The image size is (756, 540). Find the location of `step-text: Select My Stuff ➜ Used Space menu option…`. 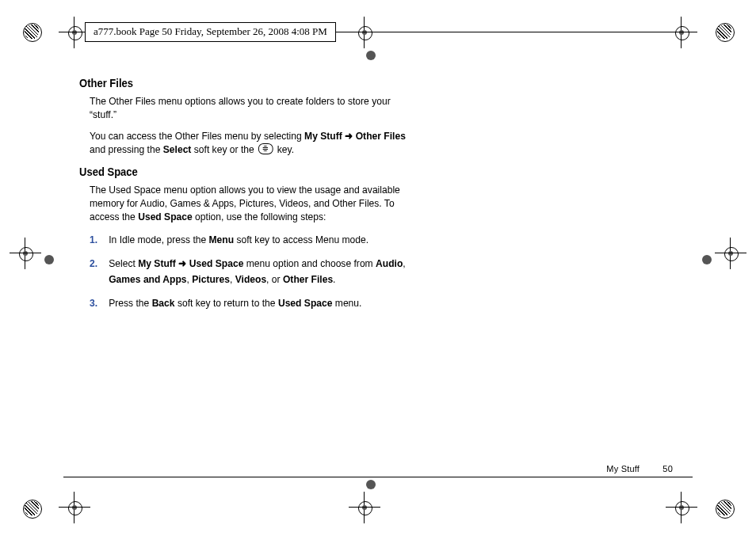

step-text: Select My Stuff ➜ Used Space menu option… is located at coordinates (263, 272).